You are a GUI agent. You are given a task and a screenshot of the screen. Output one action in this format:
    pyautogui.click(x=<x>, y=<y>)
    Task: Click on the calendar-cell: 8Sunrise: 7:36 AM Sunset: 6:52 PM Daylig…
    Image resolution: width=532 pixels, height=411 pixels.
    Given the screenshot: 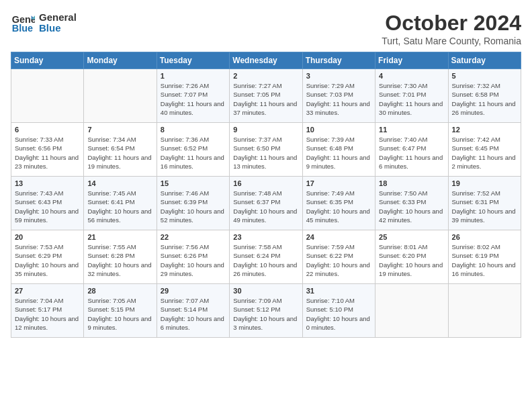 What is the action you would take?
    pyautogui.click(x=193, y=150)
    